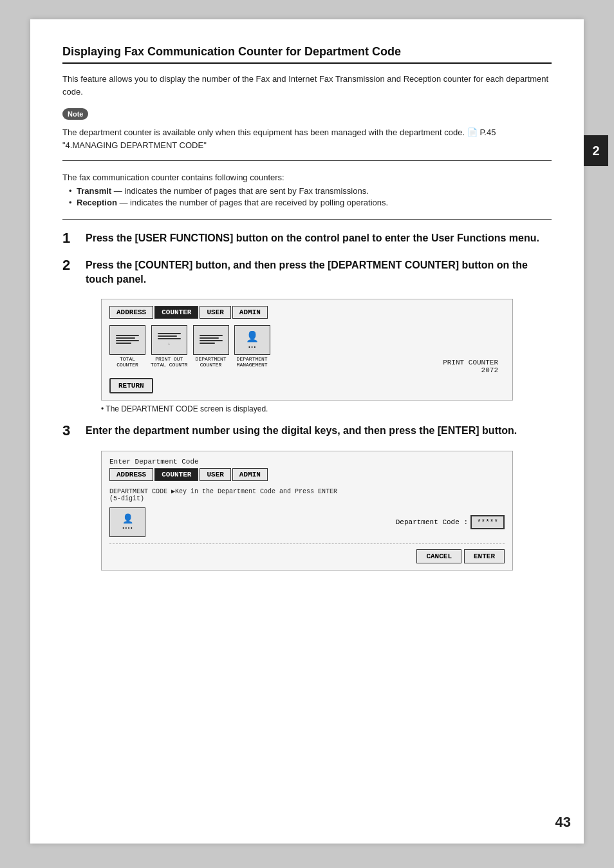 The image size is (614, 868). What do you see at coordinates (131, 386) in the screenshot?
I see `return-button: RETURN` at bounding box center [131, 386].